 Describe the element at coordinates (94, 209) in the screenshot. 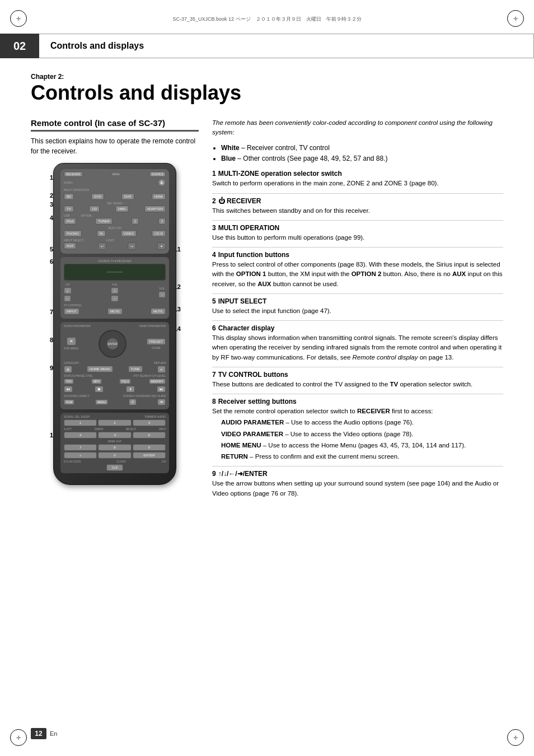

I see `remote-cd-btn: CD` at that location.